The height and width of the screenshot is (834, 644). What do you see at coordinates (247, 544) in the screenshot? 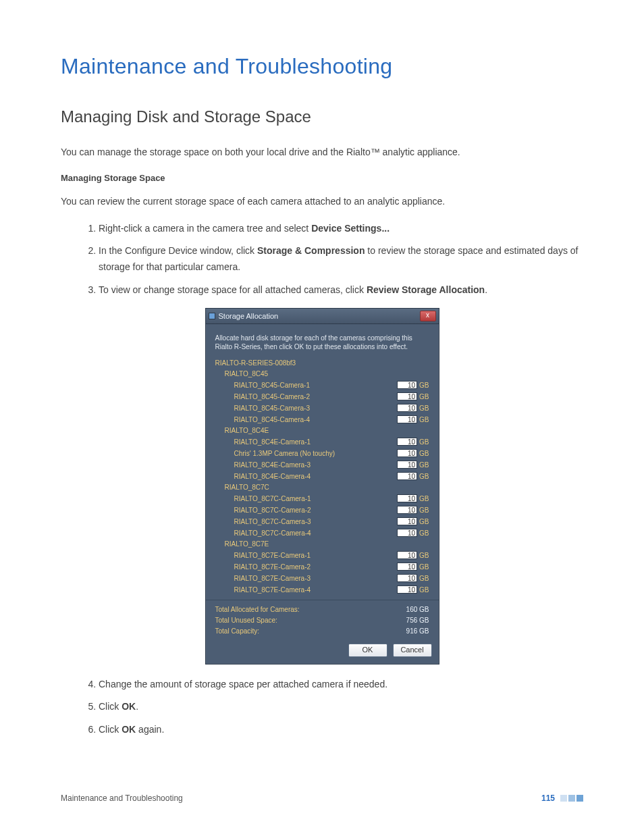
I see `row-label: RIALTO_8C7E` at bounding box center [247, 544].